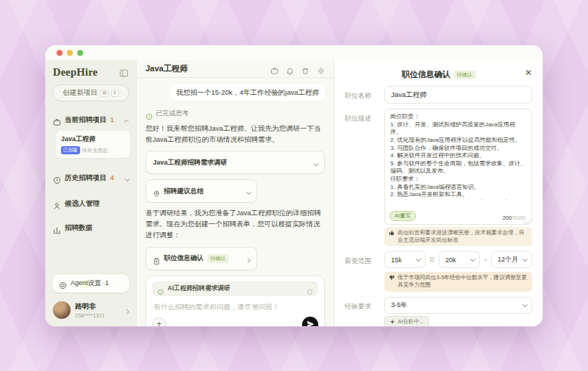 The height and width of the screenshot is (371, 588). What do you see at coordinates (310, 323) in the screenshot?
I see `paper-plane-icon` at bounding box center [310, 323].